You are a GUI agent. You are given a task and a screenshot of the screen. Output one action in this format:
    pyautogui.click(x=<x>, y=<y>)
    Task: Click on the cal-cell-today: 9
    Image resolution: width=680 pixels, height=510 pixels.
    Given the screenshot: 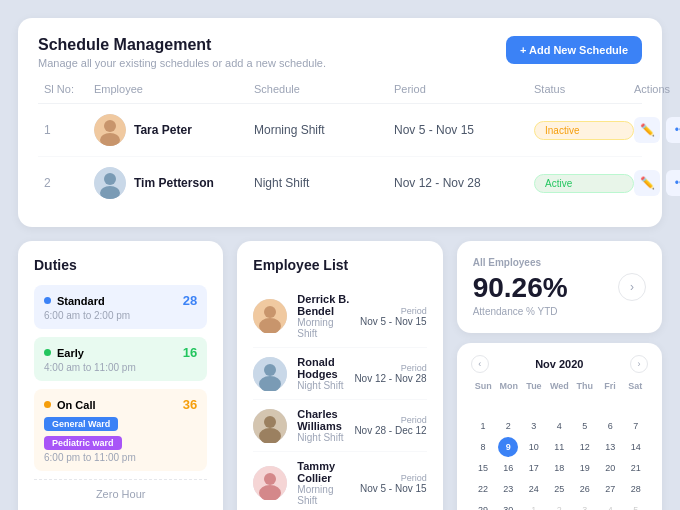 What is the action you would take?
    pyautogui.click(x=508, y=447)
    